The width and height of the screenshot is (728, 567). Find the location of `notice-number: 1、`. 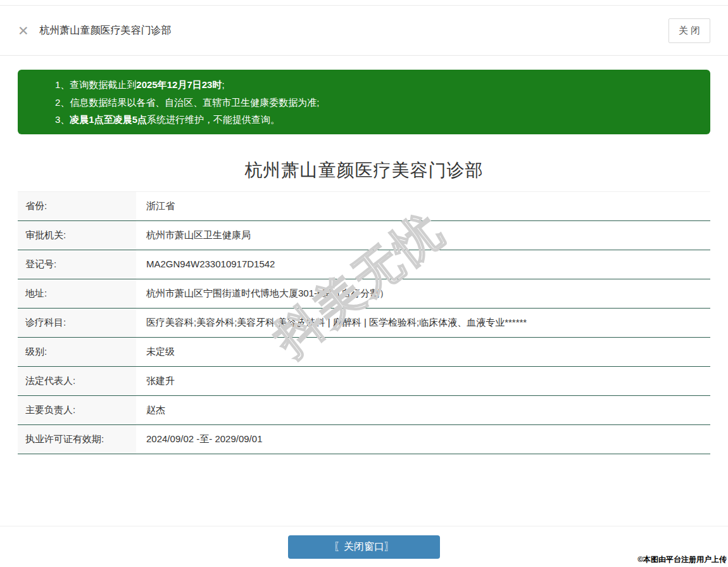

notice-number: 1、 is located at coordinates (62, 85).